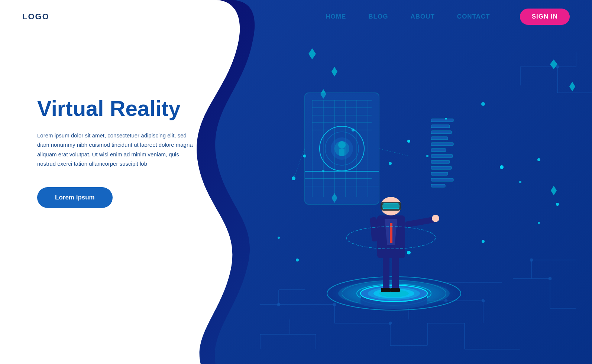 The image size is (592, 364). Describe the element at coordinates (378, 17) in the screenshot. I see `nav-blog: BLOG` at that location.